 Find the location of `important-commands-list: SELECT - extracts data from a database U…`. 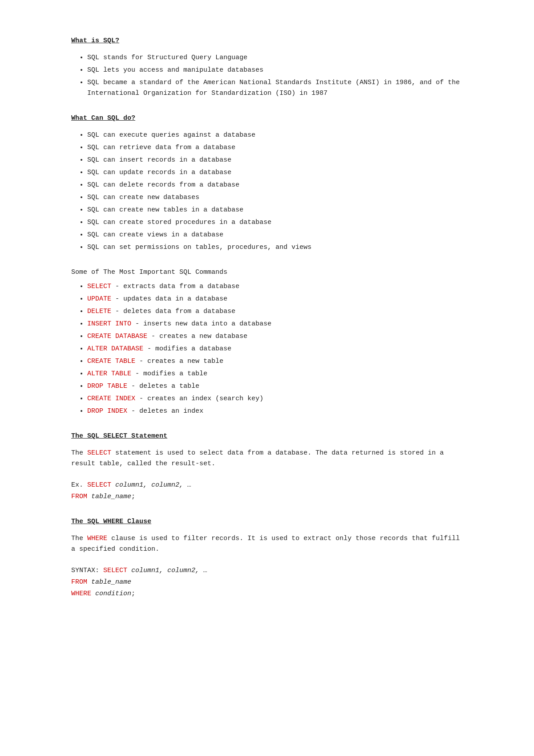

important-commands-list: SELECT - extracts data from a database U… is located at coordinates (267, 349).